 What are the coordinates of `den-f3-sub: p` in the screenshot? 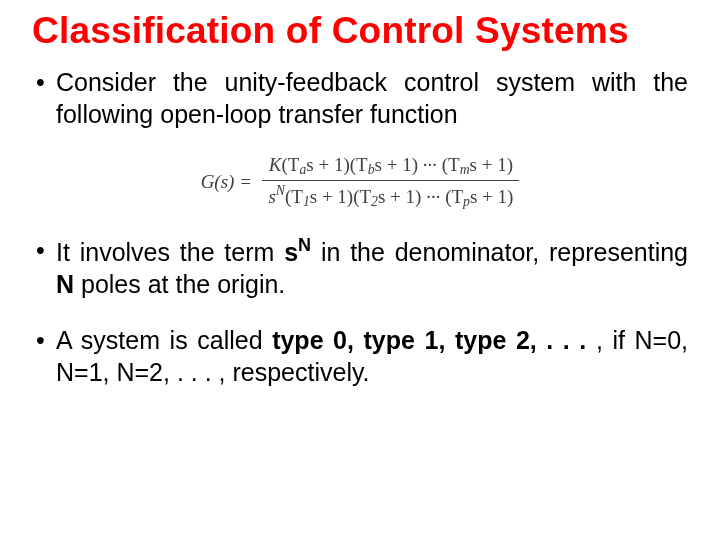 It's located at (466, 202).